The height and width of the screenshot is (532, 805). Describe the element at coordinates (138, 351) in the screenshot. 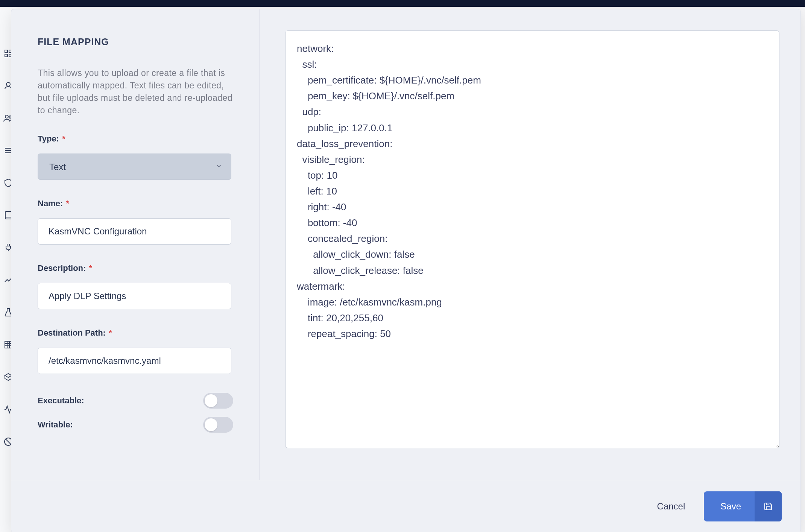

I see `field-destination: Destination Path: *` at that location.